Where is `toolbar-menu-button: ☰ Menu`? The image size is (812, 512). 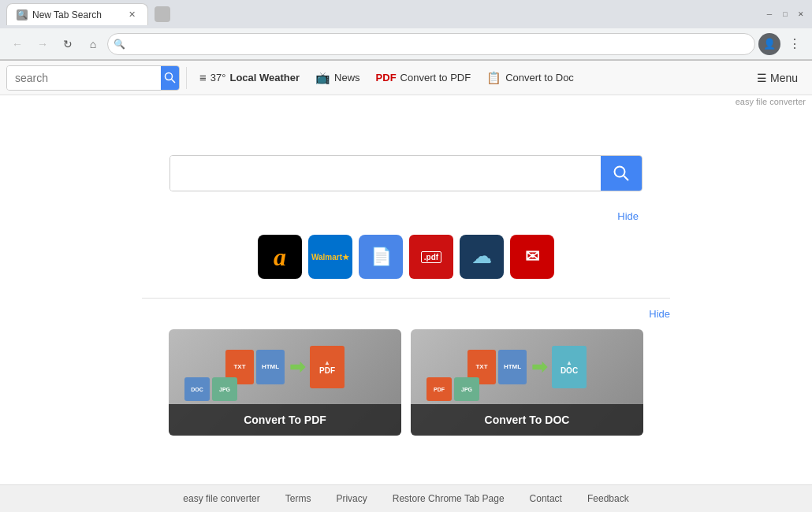 toolbar-menu-button: ☰ Menu is located at coordinates (777, 78).